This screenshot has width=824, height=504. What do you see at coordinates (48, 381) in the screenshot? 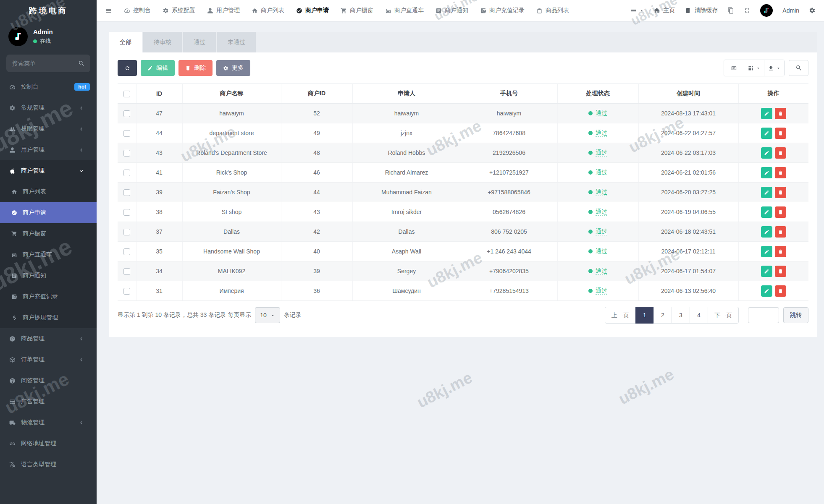
I see `sidebar-item-问答管理: 问答管理` at bounding box center [48, 381].